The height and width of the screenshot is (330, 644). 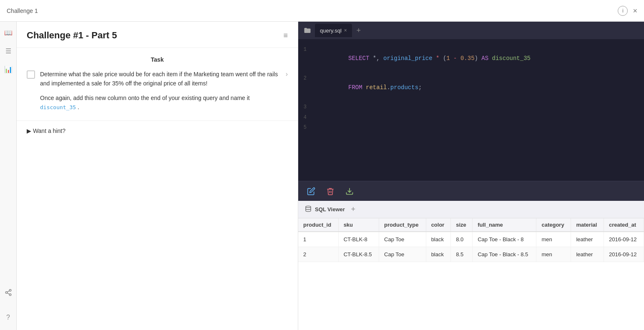 I want to click on hint-toggle: ▶ Want a hint?, so click(x=157, y=131).